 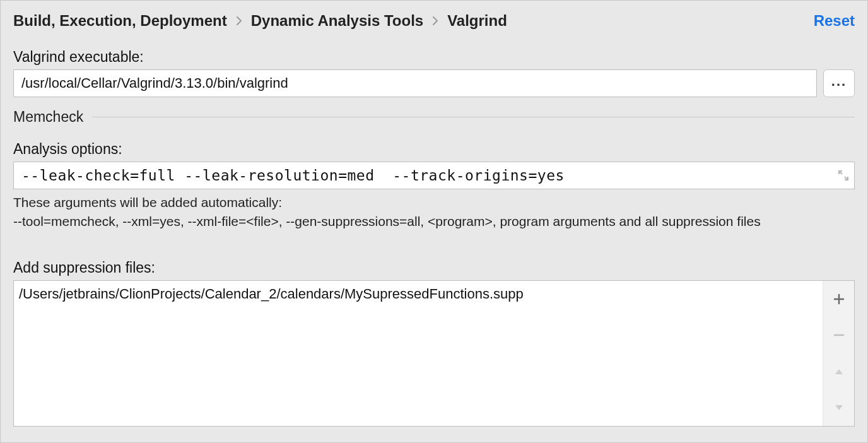 I want to click on move-down-button, so click(x=839, y=408).